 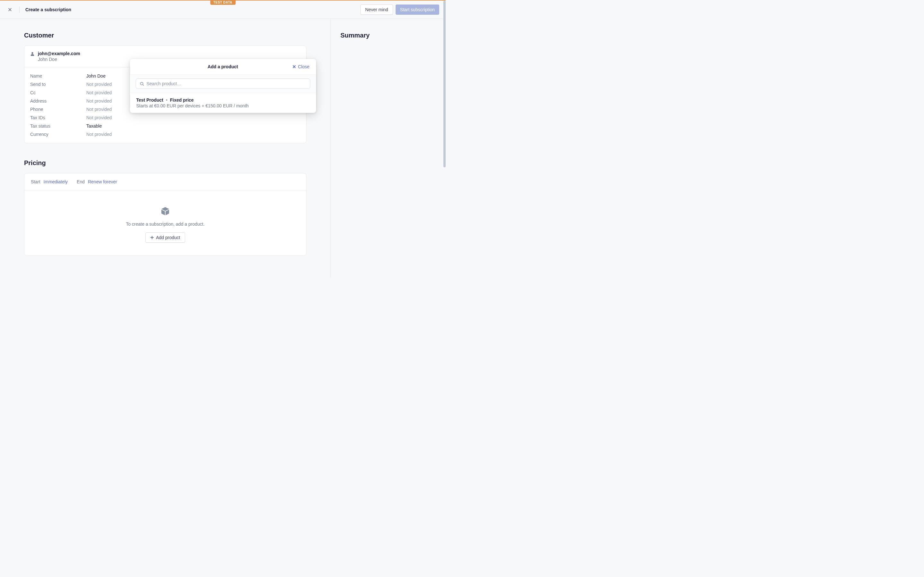 What do you see at coordinates (376, 10) in the screenshot?
I see `never-mind-button: Never mind` at bounding box center [376, 10].